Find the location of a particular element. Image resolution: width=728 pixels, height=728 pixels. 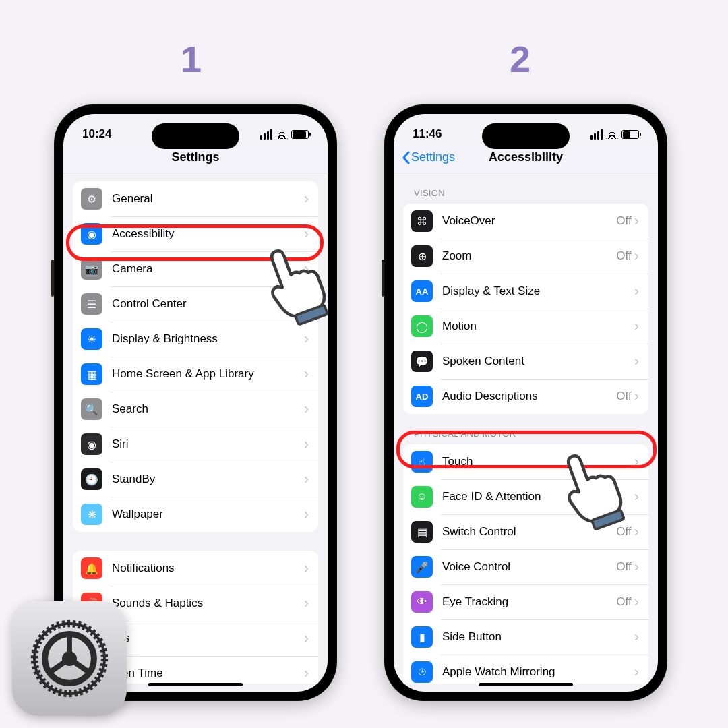

row-label: Notifications is located at coordinates (208, 568).